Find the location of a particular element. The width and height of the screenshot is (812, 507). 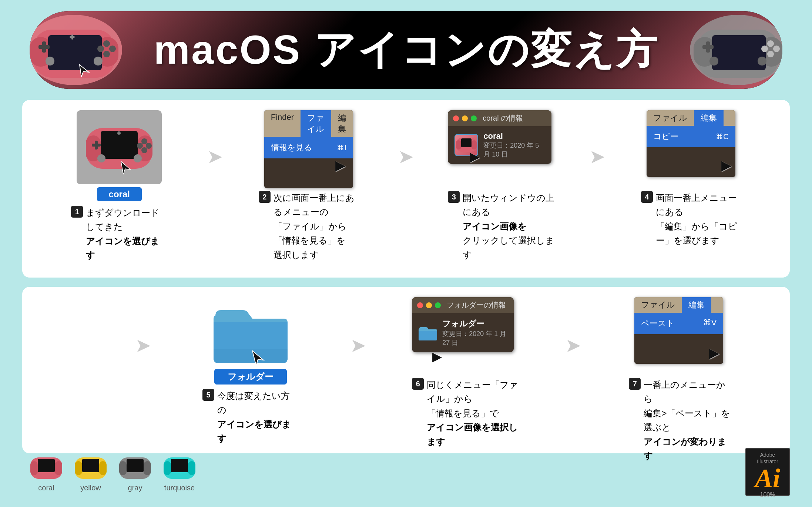

ai-logo-text: Ai is located at coordinates (768, 478).